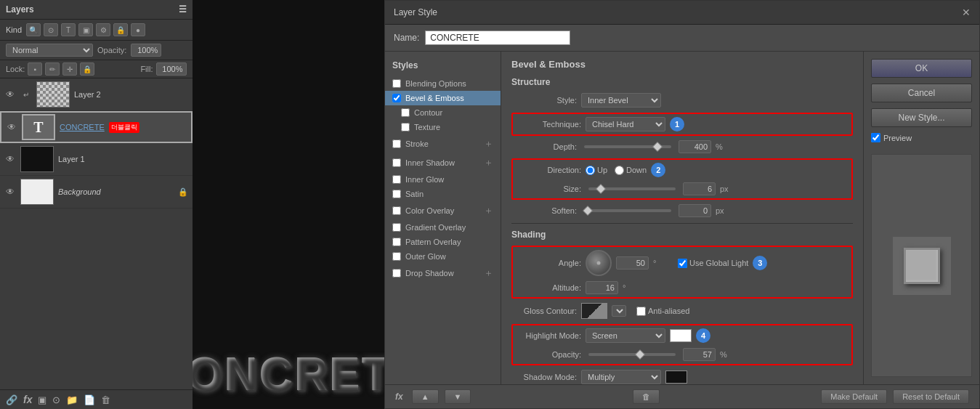 The image size is (980, 409). I want to click on plus-icon3: ＋, so click(488, 211).